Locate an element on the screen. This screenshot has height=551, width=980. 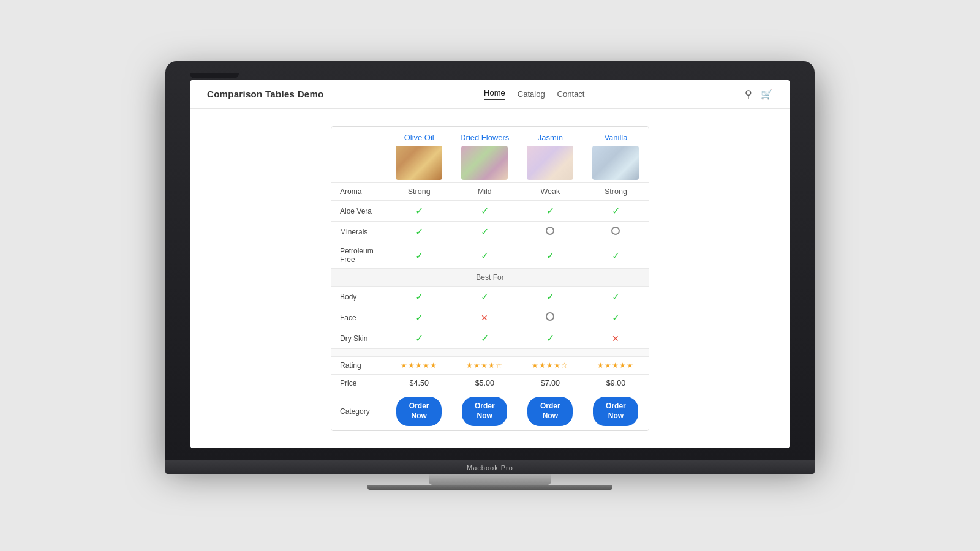
macbook-label: Macbook Pro is located at coordinates (490, 468).